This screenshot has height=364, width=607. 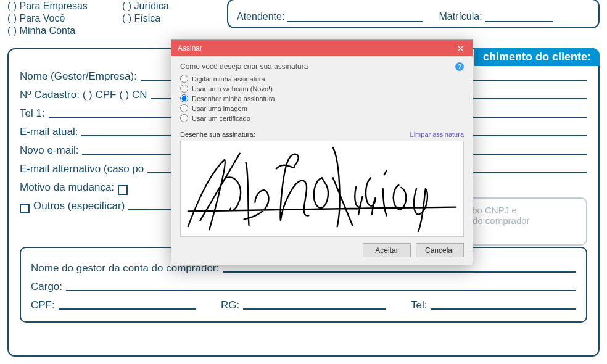 I want to click on radio-label-3: Usar uma imagem, so click(x=220, y=109).